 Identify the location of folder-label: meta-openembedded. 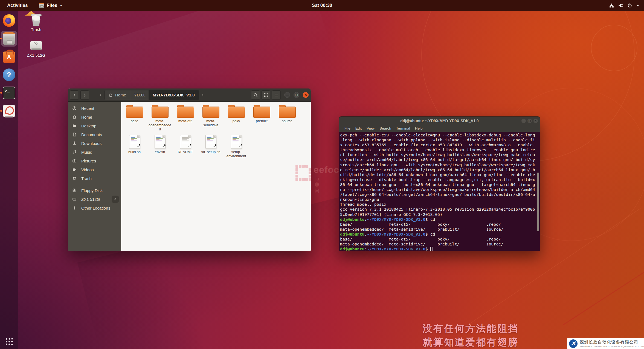
(160, 125).